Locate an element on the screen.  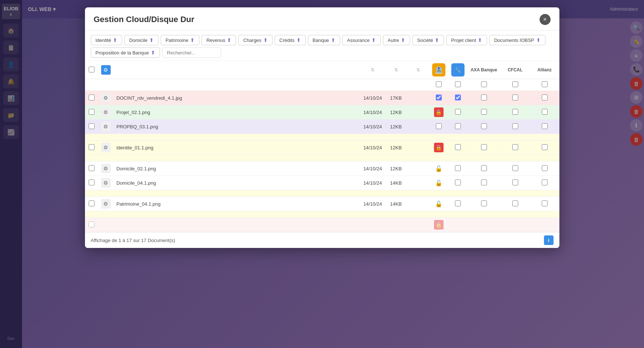
tab-societe-label: Société is located at coordinates (425, 40).